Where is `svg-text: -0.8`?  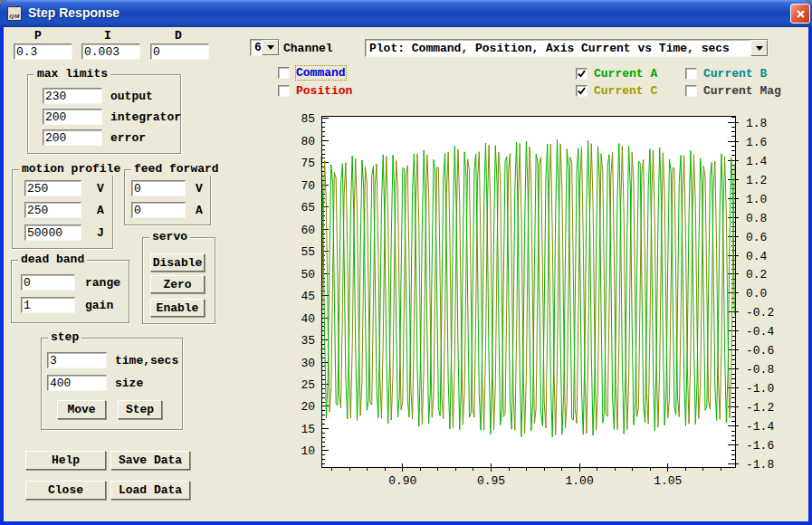 svg-text: -0.8 is located at coordinates (760, 369).